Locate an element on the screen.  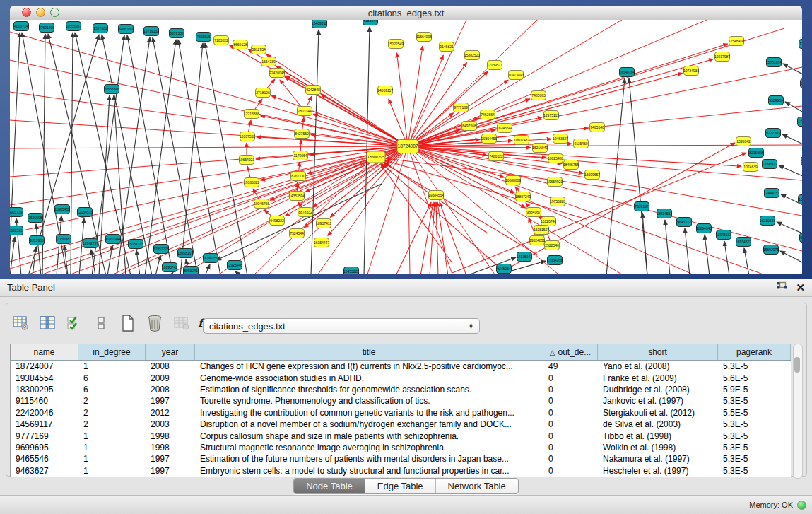
tab-node-table: Node Table is located at coordinates (329, 486).